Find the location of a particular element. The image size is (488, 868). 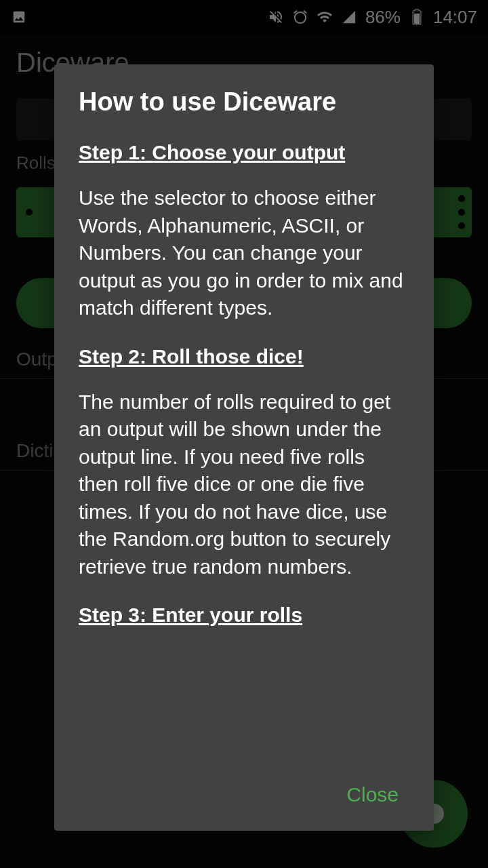

dialog-title: How to use Diceware is located at coordinates (244, 102).